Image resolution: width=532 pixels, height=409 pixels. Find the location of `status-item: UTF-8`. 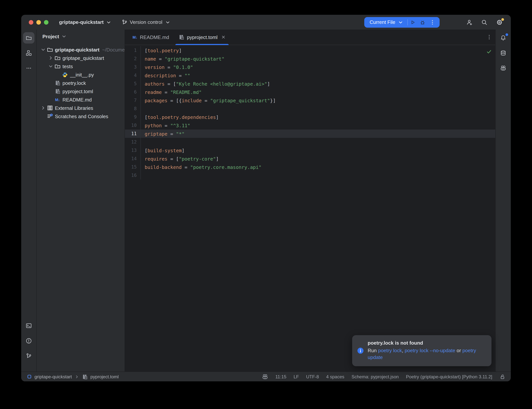

status-item: UTF-8 is located at coordinates (312, 377).